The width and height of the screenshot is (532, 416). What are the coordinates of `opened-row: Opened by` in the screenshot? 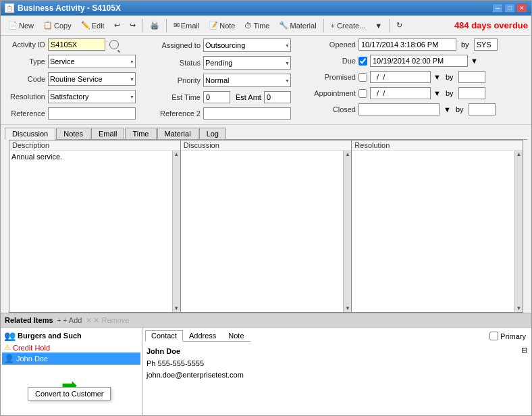 It's located at (418, 45).